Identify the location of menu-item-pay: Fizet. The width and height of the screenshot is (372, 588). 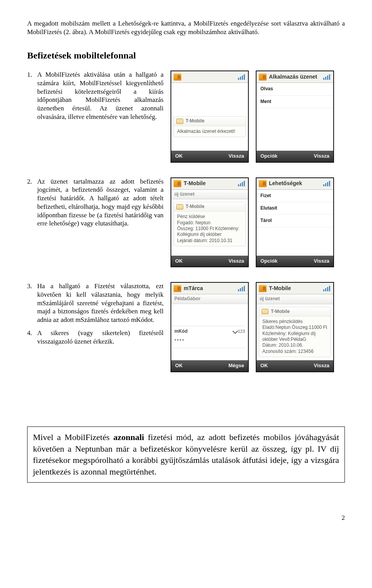
(295, 196).